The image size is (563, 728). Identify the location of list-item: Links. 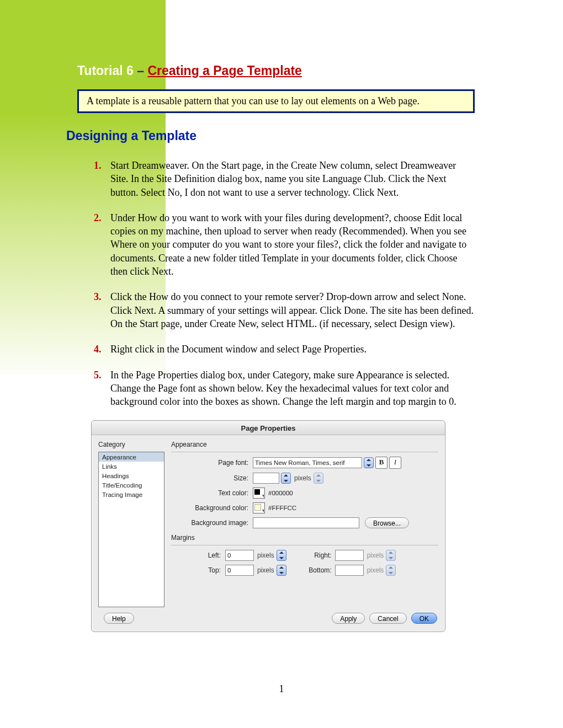
(131, 467).